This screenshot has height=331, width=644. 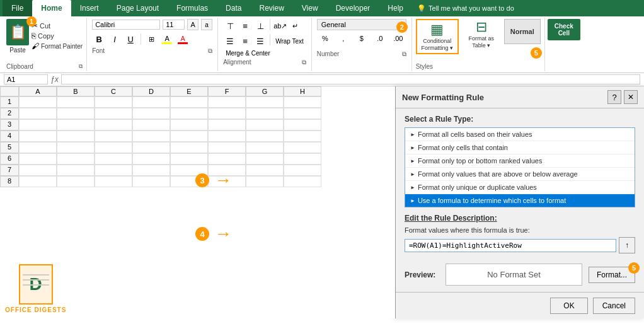 What do you see at coordinates (192, 8) in the screenshot?
I see `tab-formulas: Formulas` at bounding box center [192, 8].